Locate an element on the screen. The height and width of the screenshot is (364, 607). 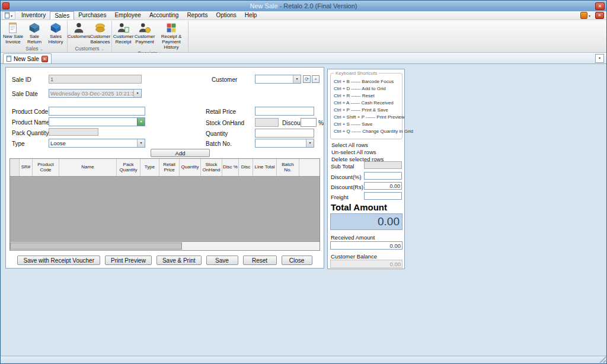
sub-total-field is located at coordinates (383, 165).